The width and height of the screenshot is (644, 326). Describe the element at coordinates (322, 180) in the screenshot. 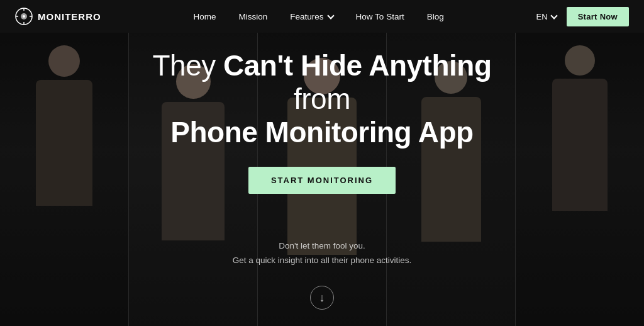

I see `start-monitoring-button: START MONITORING` at that location.